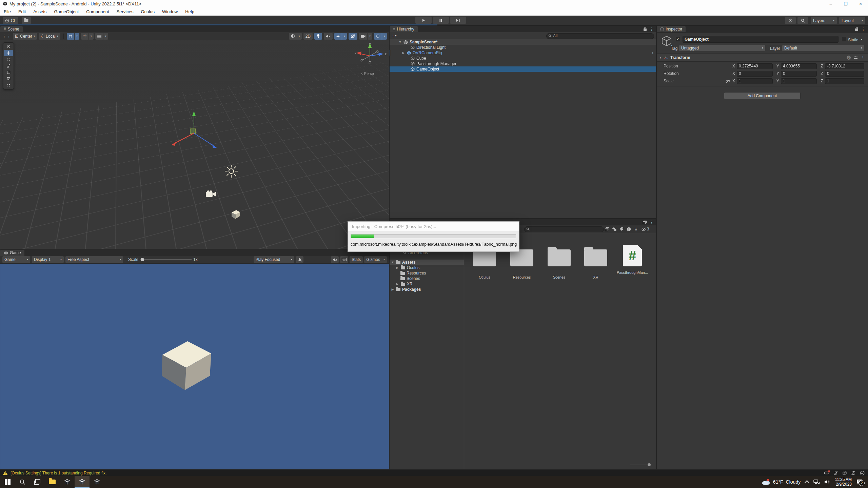 The height and width of the screenshot is (488, 868). I want to click on object-name-field: GameObject, so click(761, 39).